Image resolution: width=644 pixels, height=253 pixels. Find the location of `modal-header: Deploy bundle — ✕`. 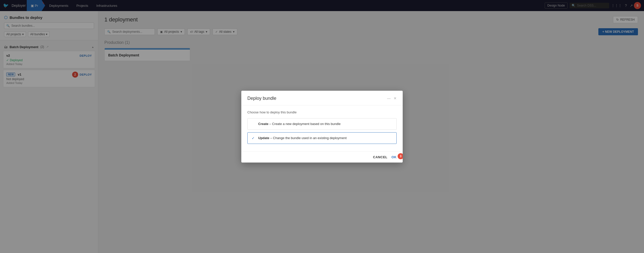

modal-header: Deploy bundle — ✕ is located at coordinates (322, 98).